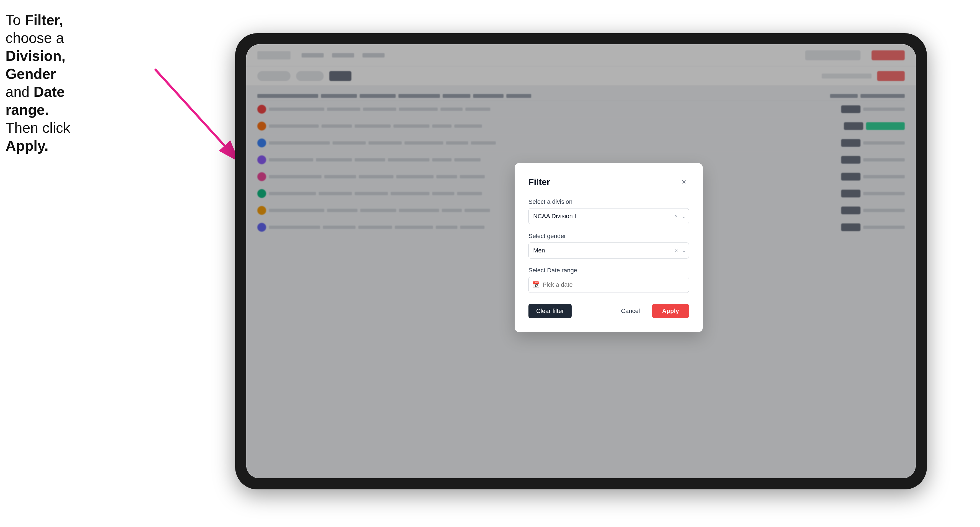 Image resolution: width=980 pixels, height=527 pixels. What do you see at coordinates (609, 280) in the screenshot?
I see `date-form-group: Select Date range 📅` at bounding box center [609, 280].